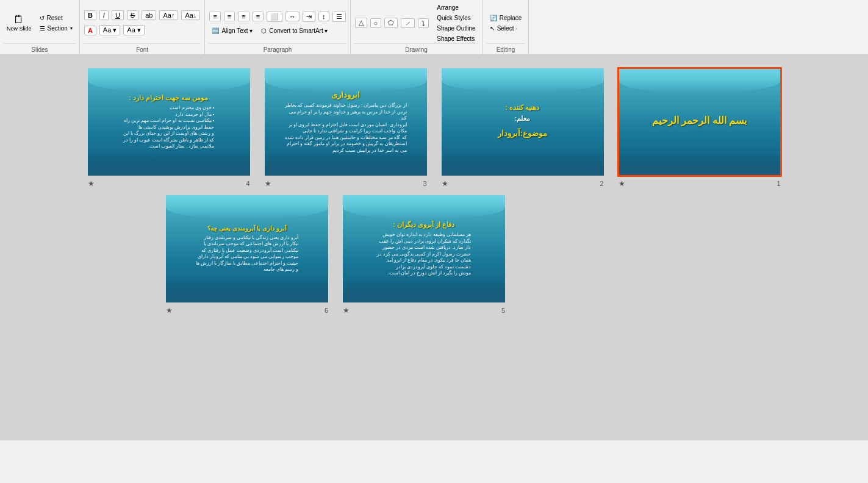  What do you see at coordinates (424, 310) in the screenshot?
I see `slide-number-row-5: ★ 5` at bounding box center [424, 310].